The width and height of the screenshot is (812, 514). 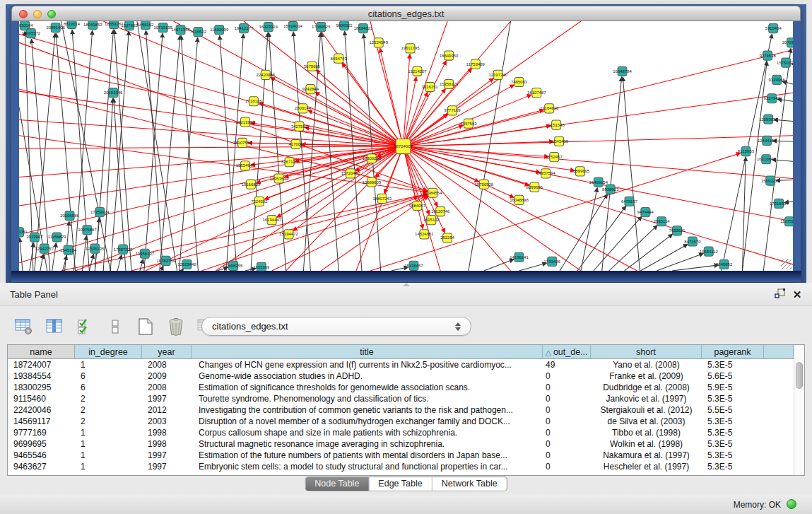 I want to click on column-header-out_degree: △out_de..., so click(x=567, y=352).